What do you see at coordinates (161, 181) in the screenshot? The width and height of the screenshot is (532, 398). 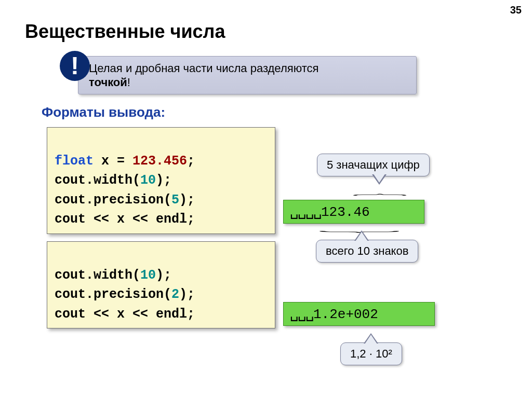 I see `code-block-1: float x = 123.456; cout.width(10); cout.…` at bounding box center [161, 181].